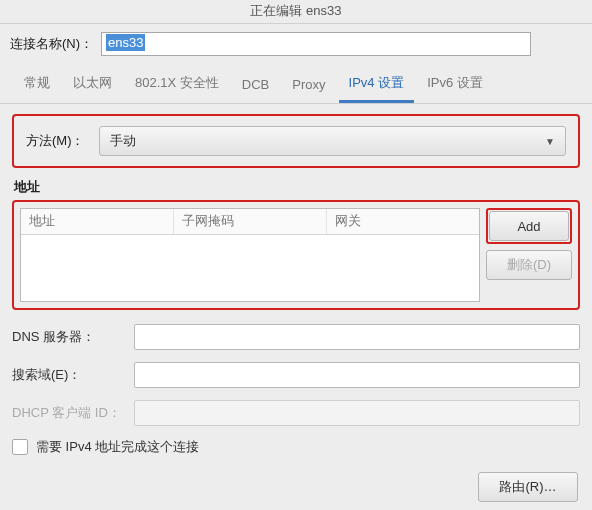 Image resolution: width=592 pixels, height=510 pixels. I want to click on tab-bar: 常规 以太网 802.1X 安全性 DCB Proxy IPv4 设置 IPv6…, so click(296, 85).